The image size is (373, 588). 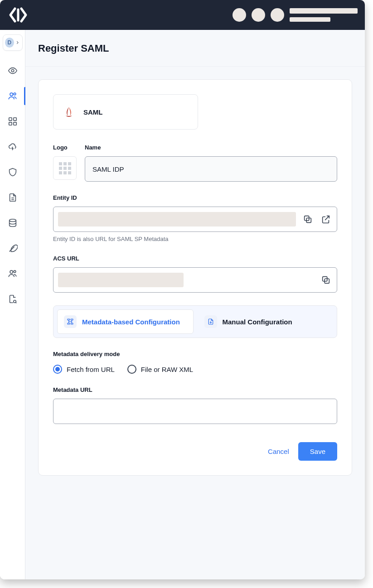 What do you see at coordinates (13, 96) in the screenshot?
I see `nav-users` at bounding box center [13, 96].